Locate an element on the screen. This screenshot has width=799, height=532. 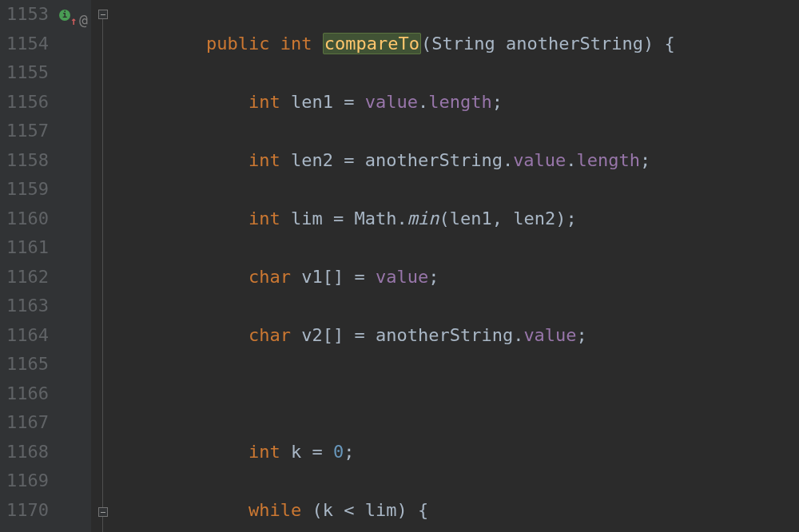
variable: v1 is located at coordinates (312, 276).